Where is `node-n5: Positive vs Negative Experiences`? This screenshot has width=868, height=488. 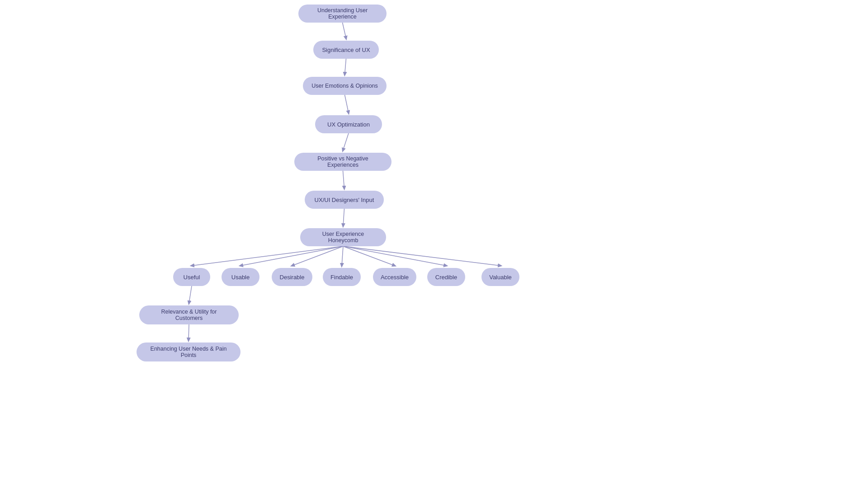 node-n5: Positive vs Negative Experiences is located at coordinates (343, 162).